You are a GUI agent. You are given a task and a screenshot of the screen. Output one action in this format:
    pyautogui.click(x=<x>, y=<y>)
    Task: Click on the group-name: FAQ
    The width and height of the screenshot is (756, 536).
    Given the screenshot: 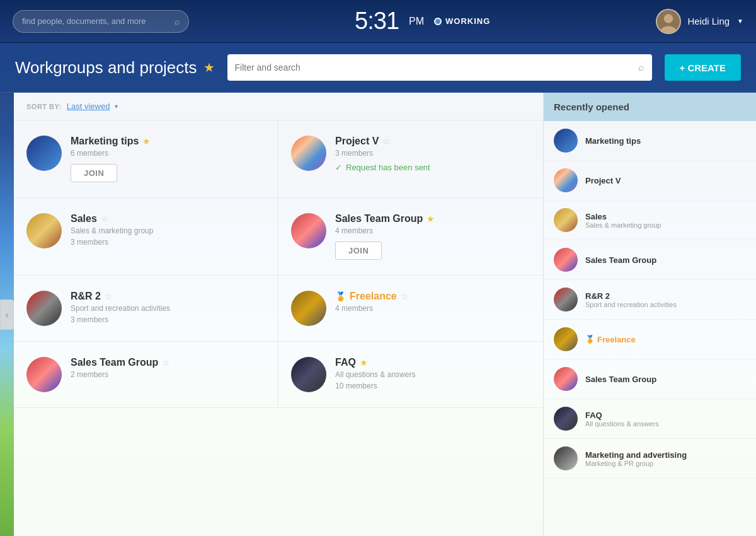 What is the action you would take?
    pyautogui.click(x=345, y=363)
    